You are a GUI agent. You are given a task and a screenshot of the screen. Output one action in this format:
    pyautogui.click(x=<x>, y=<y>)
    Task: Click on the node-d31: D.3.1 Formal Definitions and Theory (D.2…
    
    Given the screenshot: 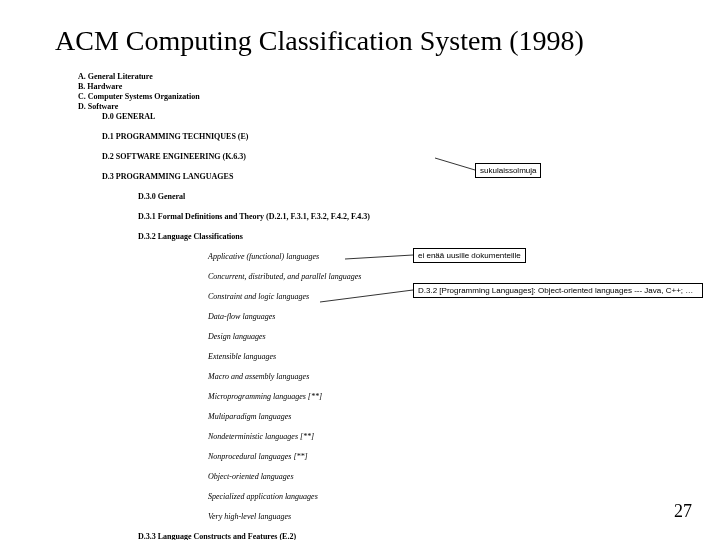 What is the action you would take?
    pyautogui.click(x=224, y=217)
    